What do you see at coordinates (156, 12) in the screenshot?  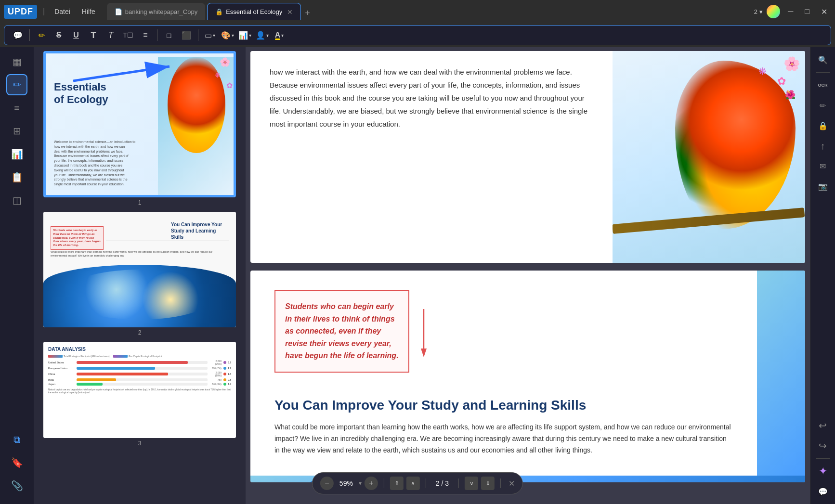 I see `tab-banking: 📄 banking whitepapar_Copy` at bounding box center [156, 12].